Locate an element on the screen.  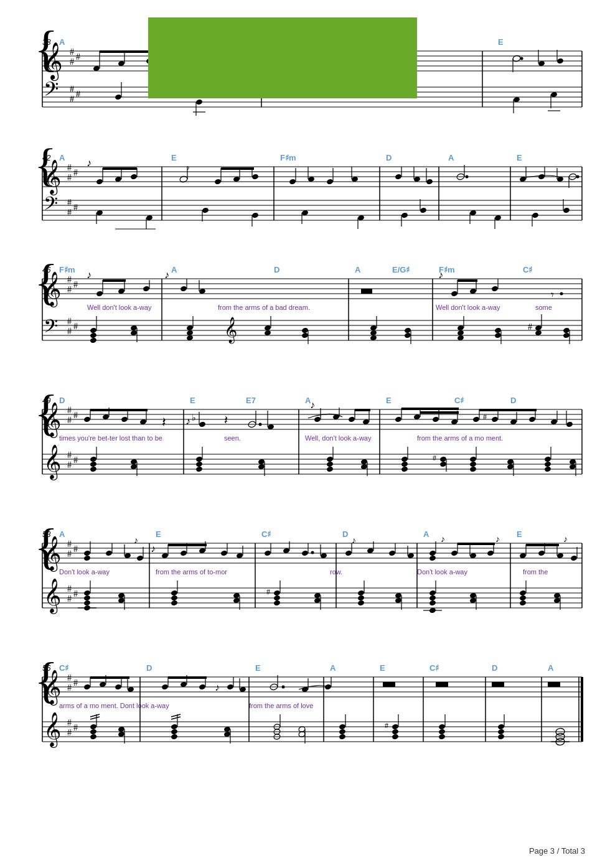
svg-text: from the arms of to-mor is located at coordinates (192, 572).